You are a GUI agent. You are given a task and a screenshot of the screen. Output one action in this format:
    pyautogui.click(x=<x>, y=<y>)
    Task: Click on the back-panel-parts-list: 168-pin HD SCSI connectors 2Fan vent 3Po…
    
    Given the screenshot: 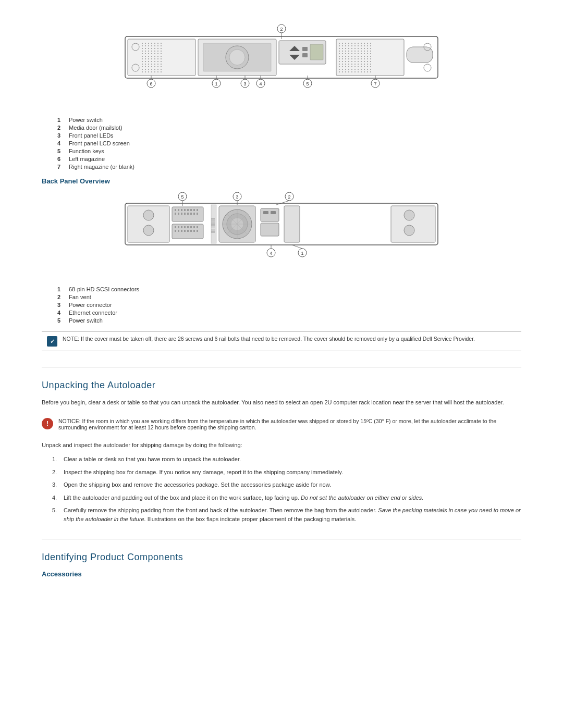 What is the action you would take?
    pyautogui.click(x=289, y=305)
    